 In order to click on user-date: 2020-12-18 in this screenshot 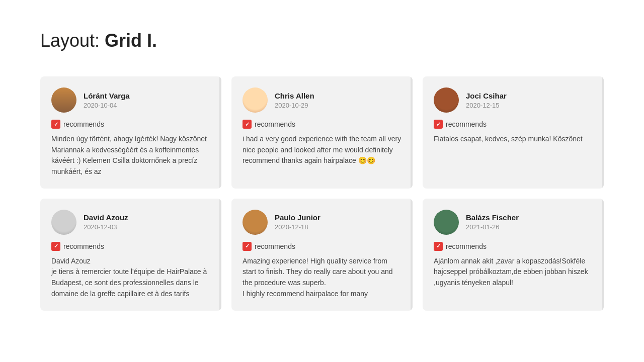, I will do `click(298, 227)`.